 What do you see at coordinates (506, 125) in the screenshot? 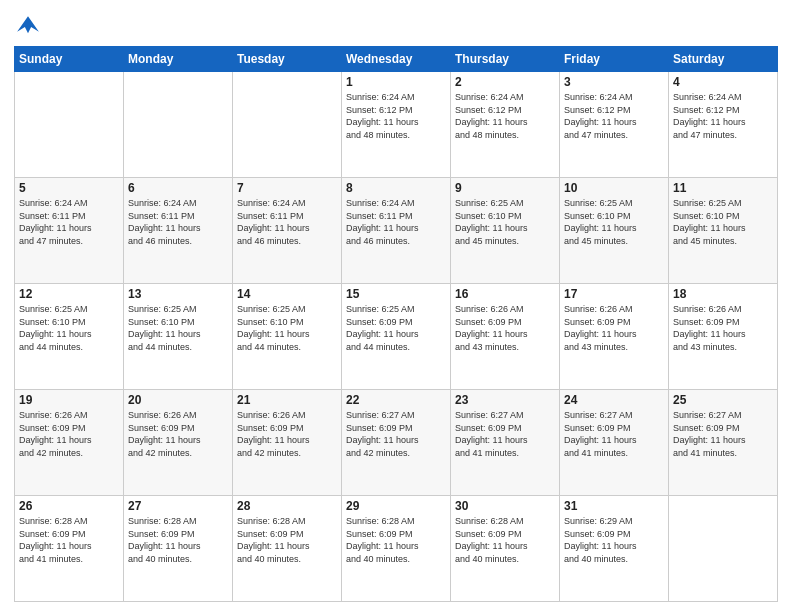
I see `calendar-cell: 2Sunrise: 6:24 AM Sunset: 6:12 PM Daylig…` at bounding box center [506, 125].